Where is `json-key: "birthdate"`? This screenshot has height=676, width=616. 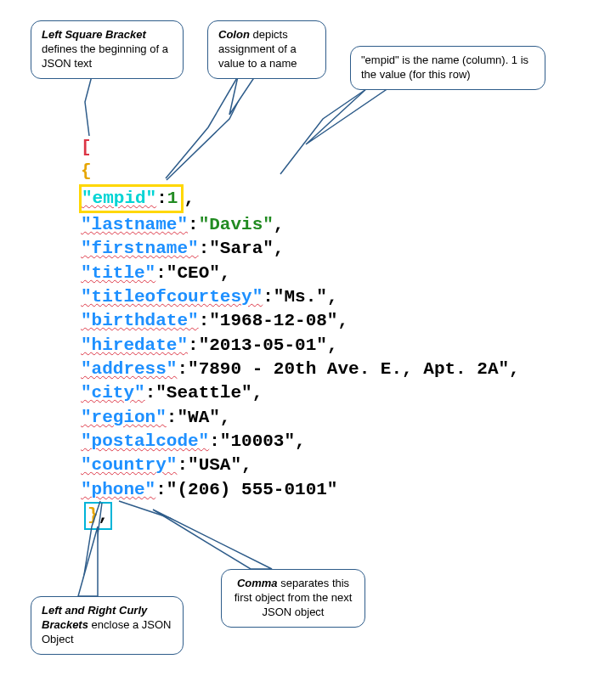 json-key: "birthdate" is located at coordinates (139, 321).